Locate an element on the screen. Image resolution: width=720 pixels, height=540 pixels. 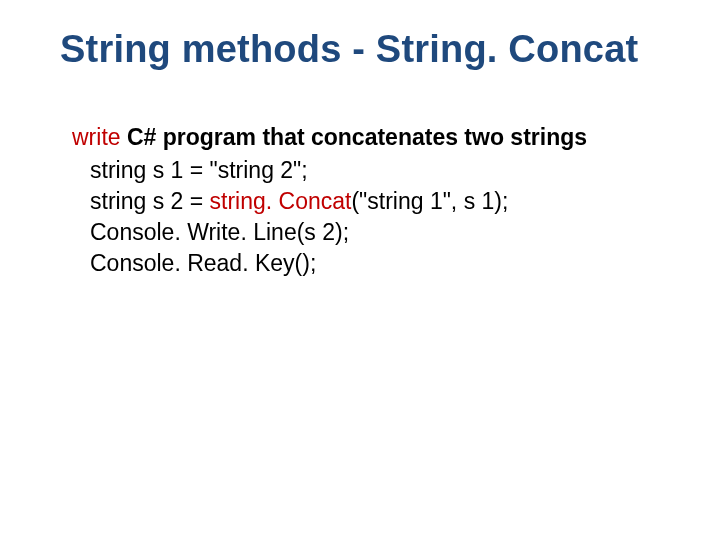
code-line-3: Console. Write. Line(s 2); is located at coordinates (375, 232).